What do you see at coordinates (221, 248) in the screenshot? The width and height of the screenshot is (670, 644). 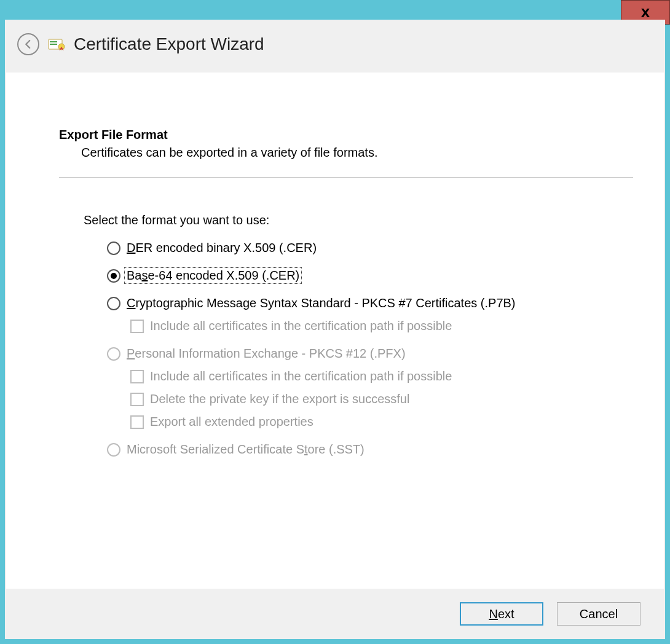 I see `radio-der-label: DER encoded binary X.509 (.CER)` at bounding box center [221, 248].